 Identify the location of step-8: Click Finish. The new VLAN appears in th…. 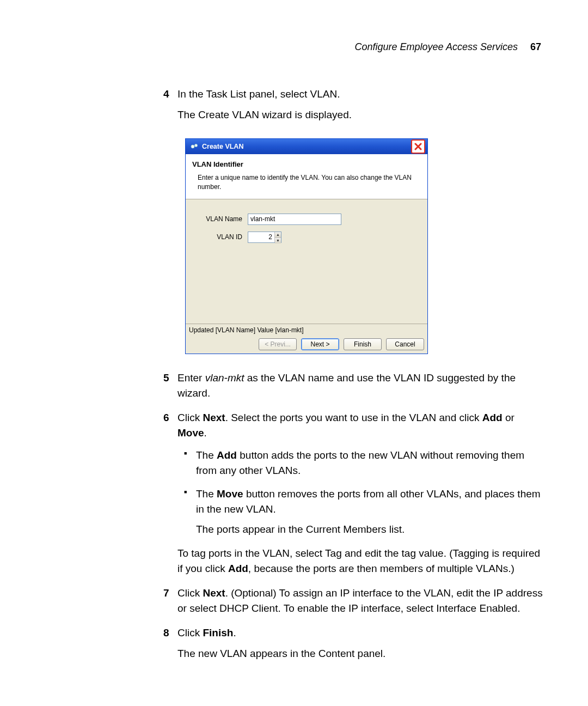
(354, 643).